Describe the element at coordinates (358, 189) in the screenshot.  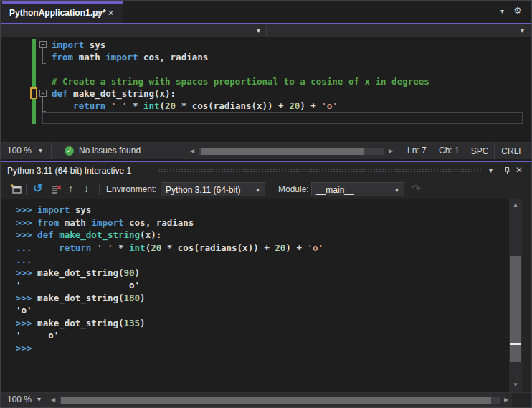
I see `module-dropdown: __main__ ▾` at that location.